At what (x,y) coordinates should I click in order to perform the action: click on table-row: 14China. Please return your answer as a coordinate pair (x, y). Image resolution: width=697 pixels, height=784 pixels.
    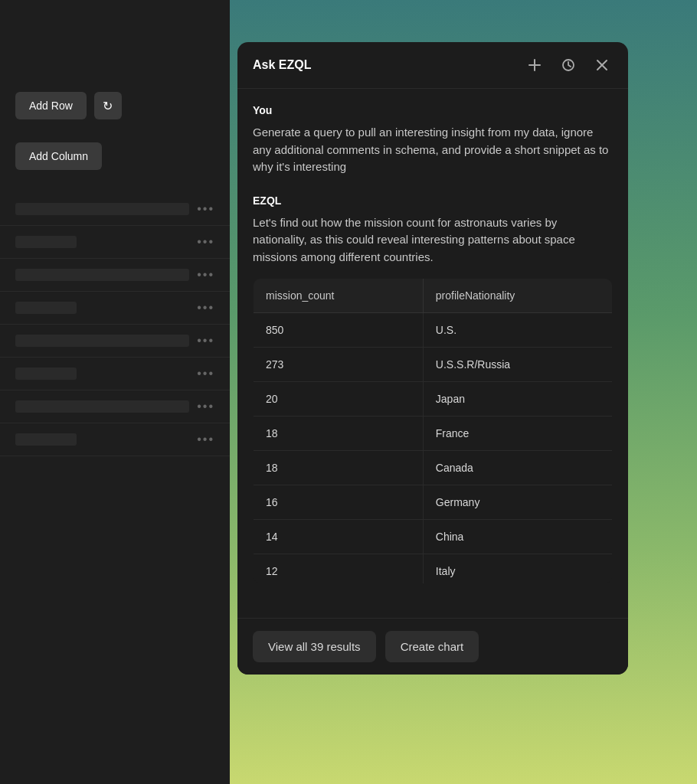
    Looking at the image, I should click on (434, 537).